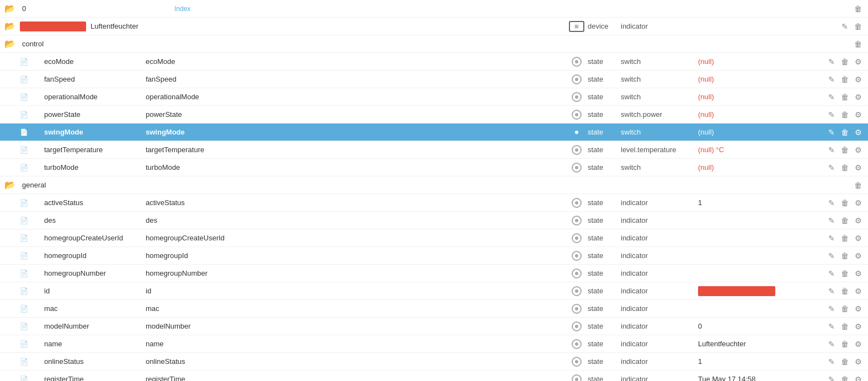  What do you see at coordinates (759, 97) in the screenshot?
I see `operationalMode-value: (null)` at bounding box center [759, 97].